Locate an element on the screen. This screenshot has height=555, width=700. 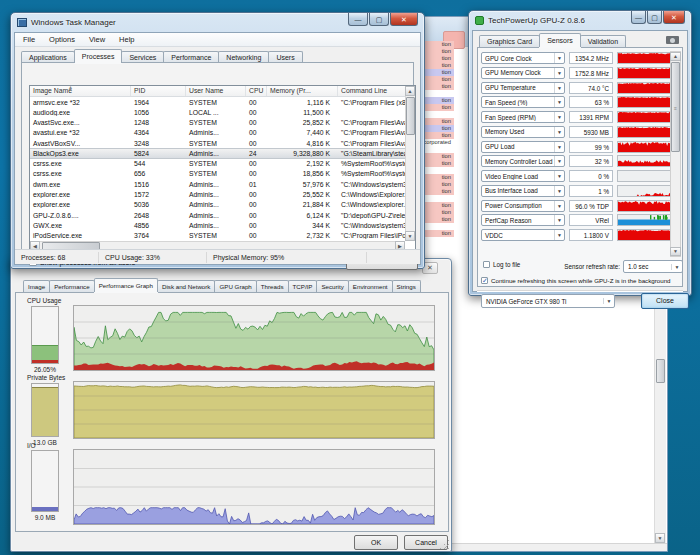
sensor-select-power-consumption: Power Consumption▼ is located at coordinates (523, 206).